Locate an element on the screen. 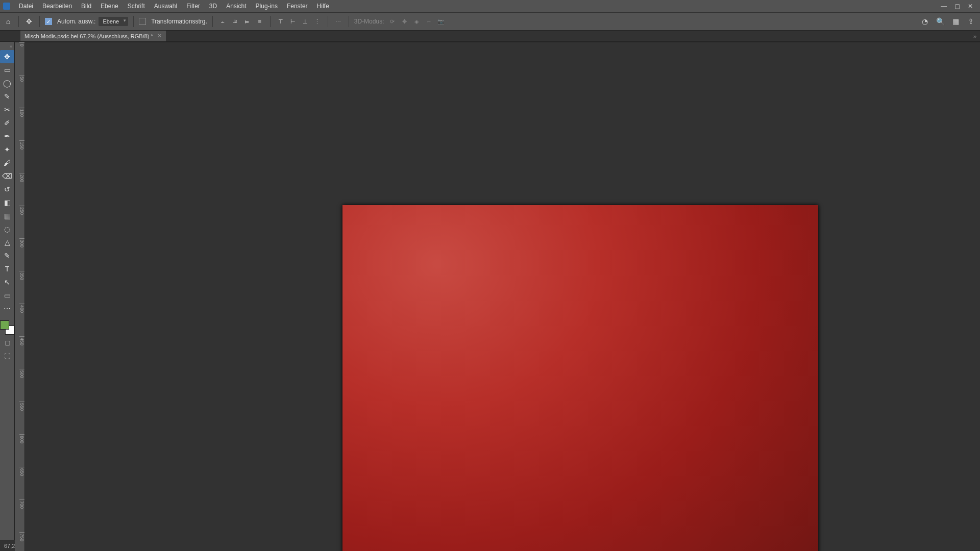  toolbox: » ✥▭◯✎✂✐✒✦🖌⌫↺◧▦◌△✎T↖▭⋯ ▢ ⛶ is located at coordinates (7, 291).